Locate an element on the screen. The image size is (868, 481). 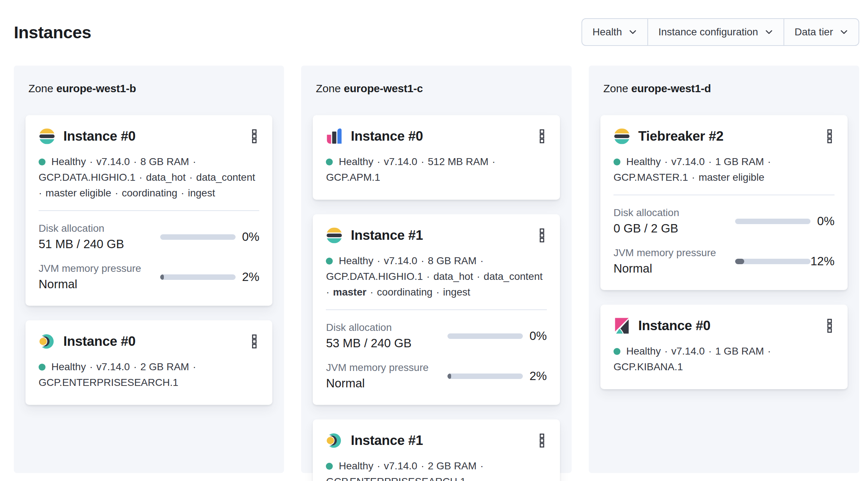
elasticsearch-icon is located at coordinates (622, 136).